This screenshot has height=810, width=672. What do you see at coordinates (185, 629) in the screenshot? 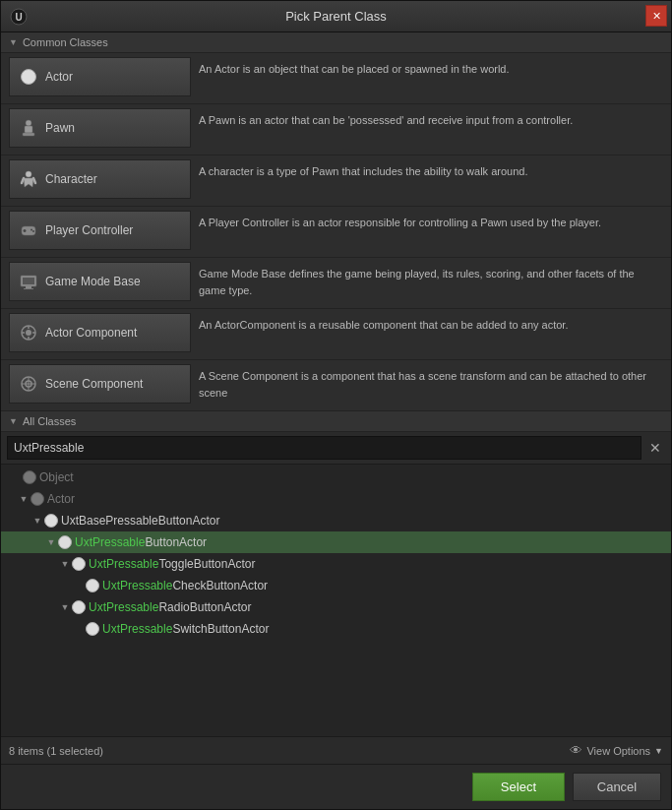
I see `tree-label-switch: UxtPressableSwitchButtonActor` at bounding box center [185, 629].